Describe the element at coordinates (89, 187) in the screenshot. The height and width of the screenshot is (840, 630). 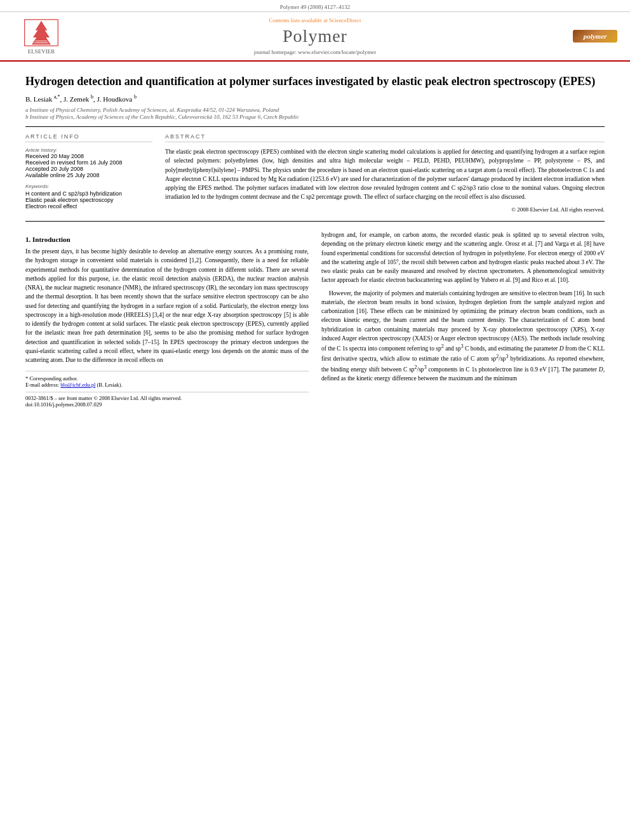
I see `keywords-label: Keywords:` at that location.